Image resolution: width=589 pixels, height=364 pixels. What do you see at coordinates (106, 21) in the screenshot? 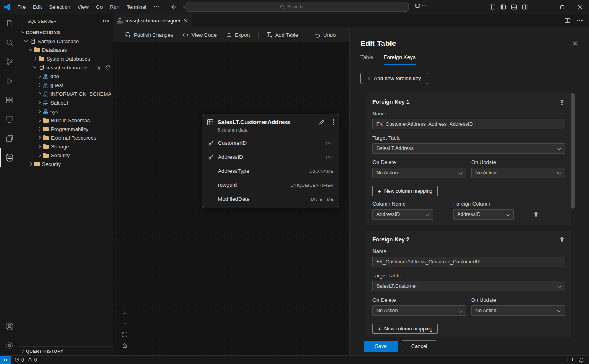
I see `sidebar-more-actions-icon` at bounding box center [106, 21].